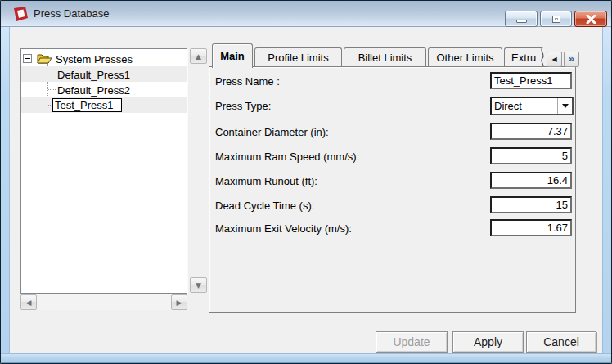 This screenshot has width=612, height=364. Describe the element at coordinates (94, 59) in the screenshot. I see `tree-root-label: System Presses` at that location.